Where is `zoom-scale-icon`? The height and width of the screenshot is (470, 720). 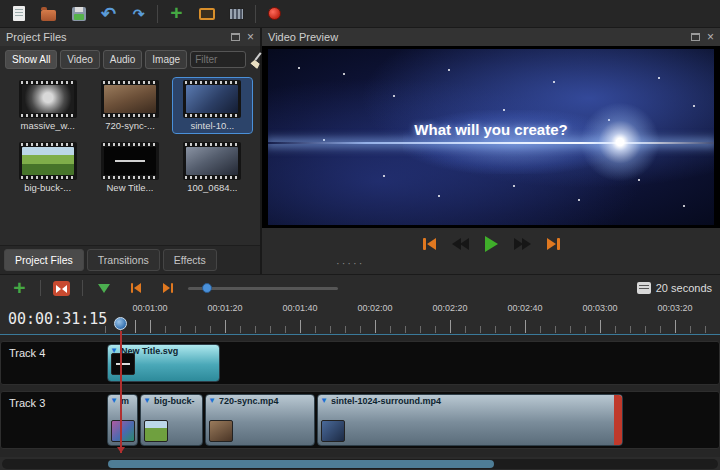
zoom-scale-icon is located at coordinates (644, 288).